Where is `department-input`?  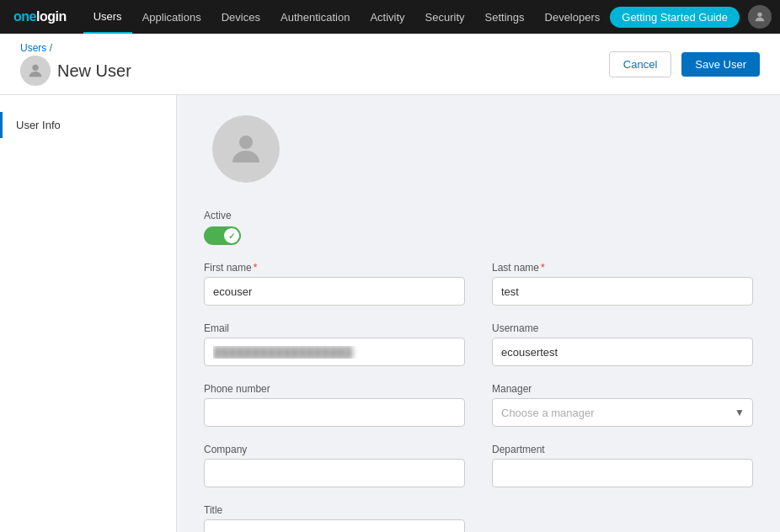 department-input is located at coordinates (622, 473).